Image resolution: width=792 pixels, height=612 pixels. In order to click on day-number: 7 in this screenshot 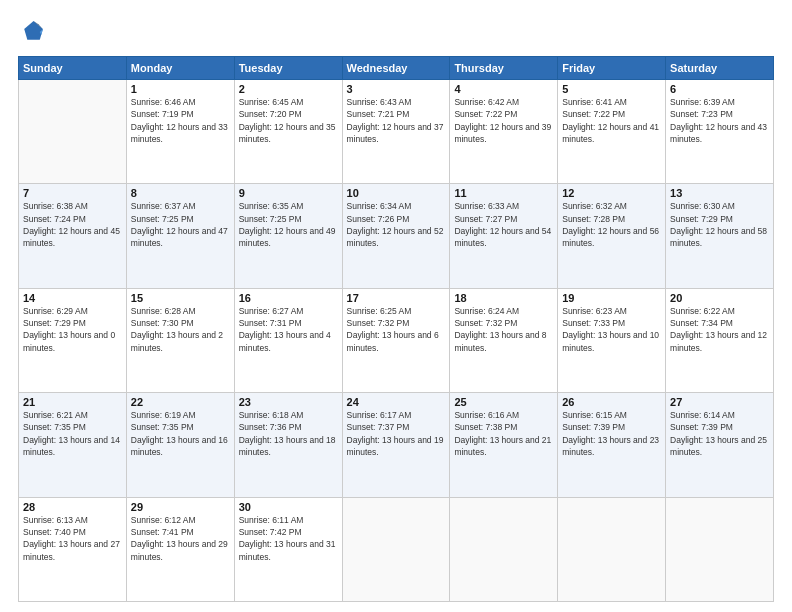, I will do `click(72, 193)`.